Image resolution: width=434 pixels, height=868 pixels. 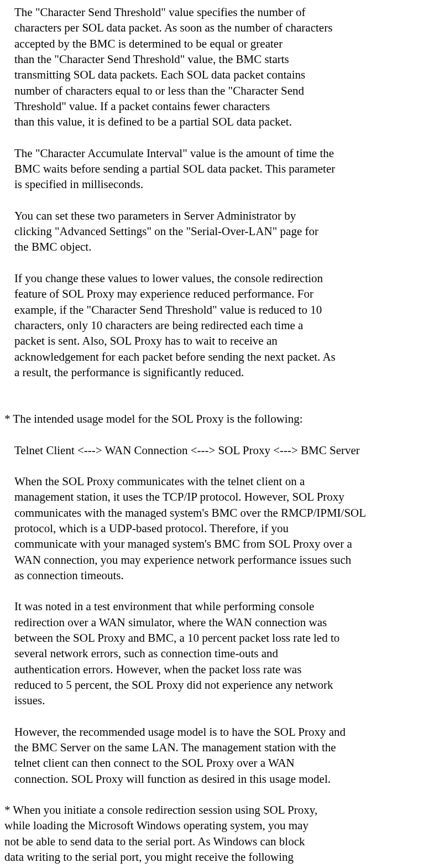 I want to click on text-line: Threshold" value. If a packet contains f…, so click(x=224, y=106).